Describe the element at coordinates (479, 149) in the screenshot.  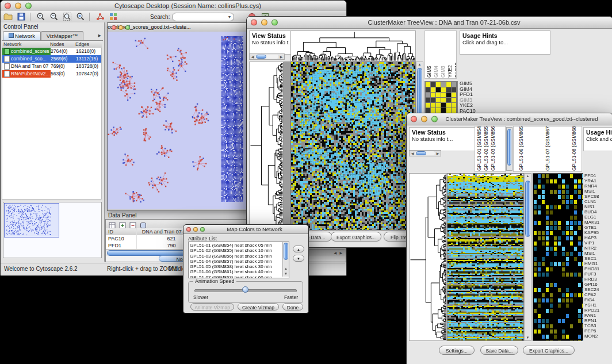
I see `column-label: GPL51-01 (GSM854)` at that location.